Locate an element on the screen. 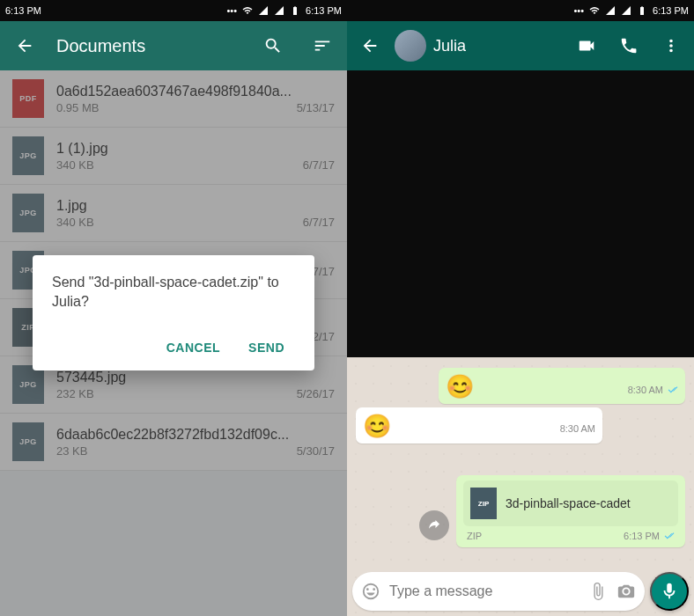  avatar is located at coordinates (410, 46).